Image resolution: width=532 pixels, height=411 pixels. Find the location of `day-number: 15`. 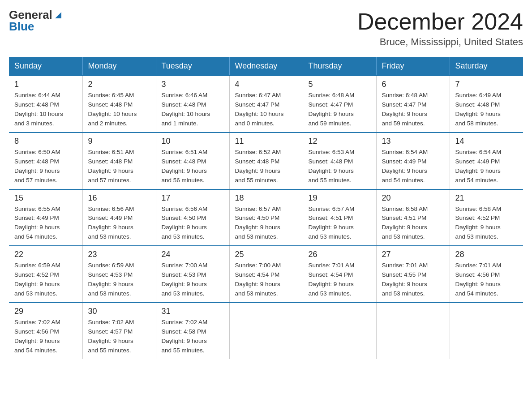

day-number: 15 is located at coordinates (46, 198).